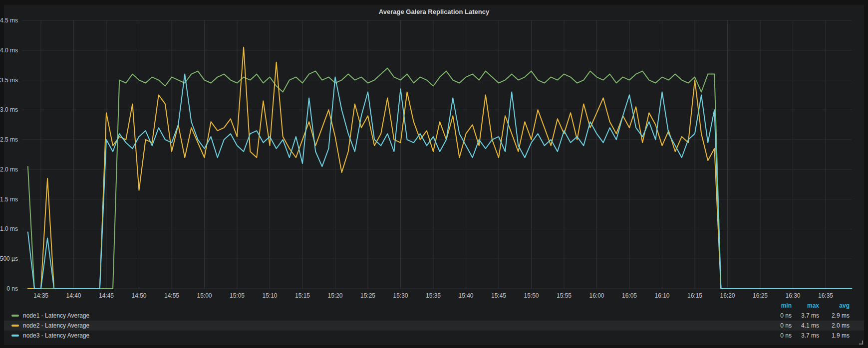  Describe the element at coordinates (400, 296) in the screenshot. I see `x-axis-tick-label: 15:30` at that location.